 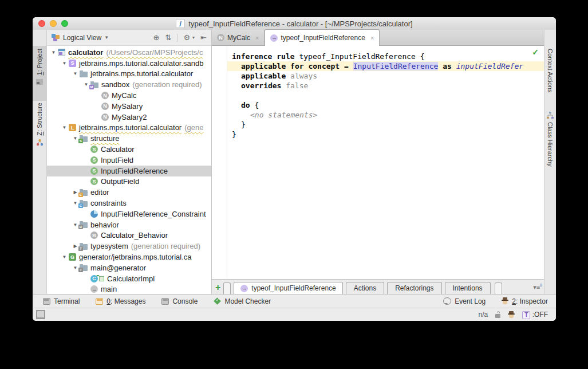 I want to click on model-typesystem-icon: T, so click(x=84, y=268).